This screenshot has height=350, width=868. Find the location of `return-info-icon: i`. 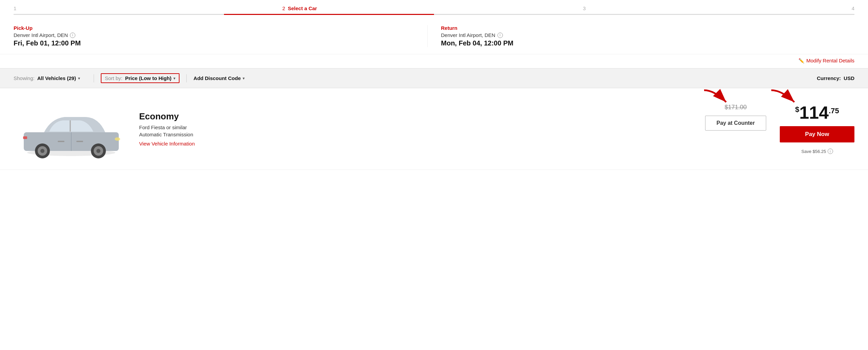

return-info-icon: i is located at coordinates (500, 35).